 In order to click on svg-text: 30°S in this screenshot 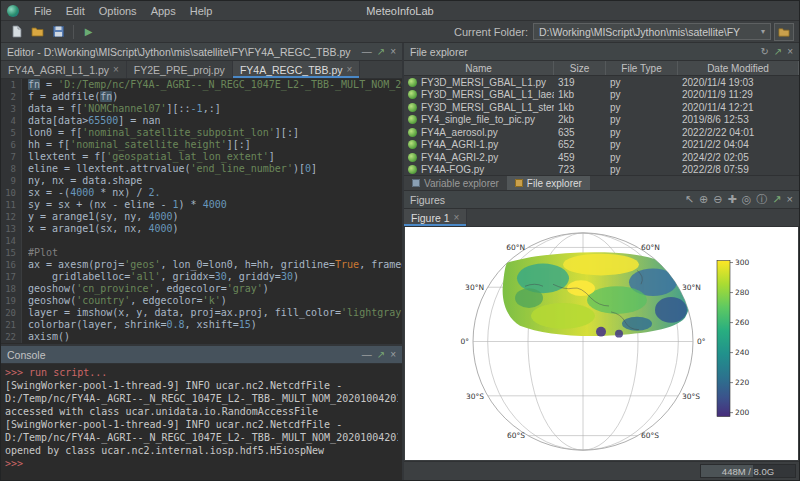, I will do `click(691, 396)`.